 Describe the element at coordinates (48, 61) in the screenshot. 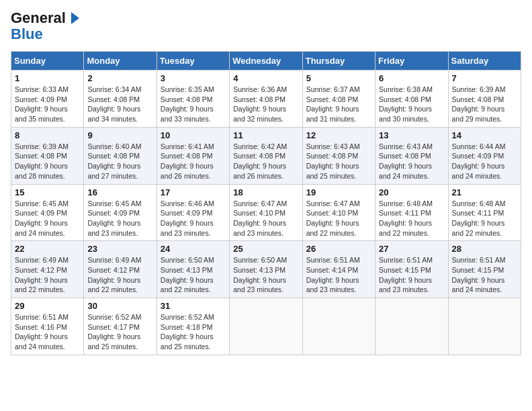

I see `col-header-sunday: Sunday` at that location.